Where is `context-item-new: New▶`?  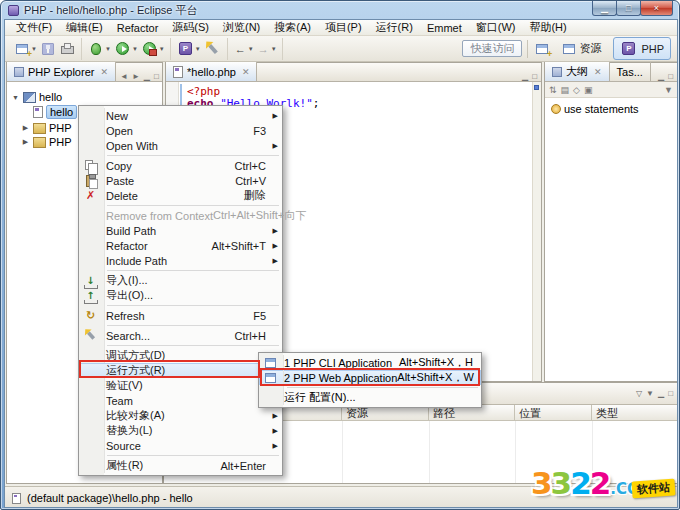
context-item-new: New▶ is located at coordinates (180, 116).